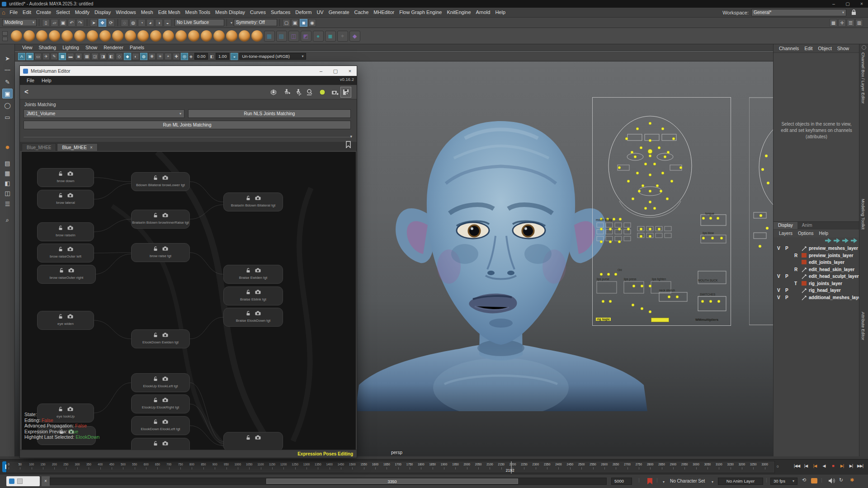 This screenshot has height=488, width=868. What do you see at coordinates (202, 56) in the screenshot?
I see `exposure-field: 0.00` at bounding box center [202, 56].